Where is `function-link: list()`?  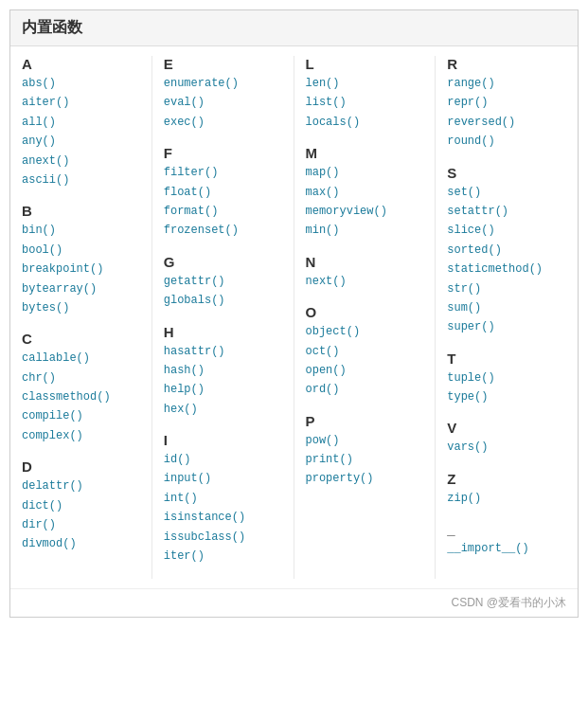 function-link: list() is located at coordinates (365, 102).